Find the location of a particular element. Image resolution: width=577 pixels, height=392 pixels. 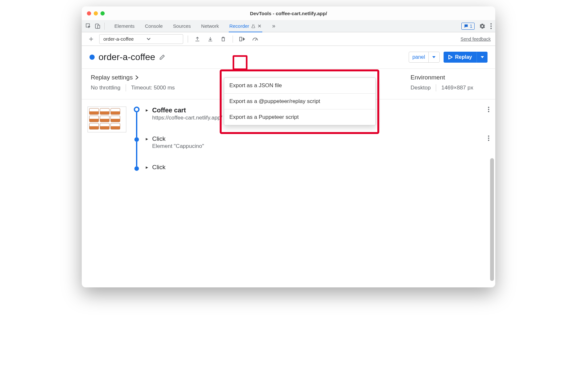

play-icon is located at coordinates (450, 57).